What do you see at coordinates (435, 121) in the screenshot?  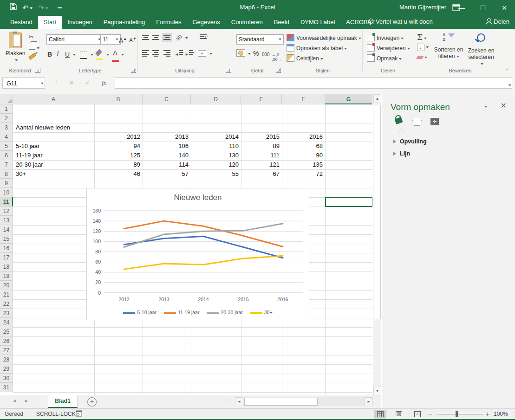 I see `size-properties-icon: ✛` at bounding box center [435, 121].